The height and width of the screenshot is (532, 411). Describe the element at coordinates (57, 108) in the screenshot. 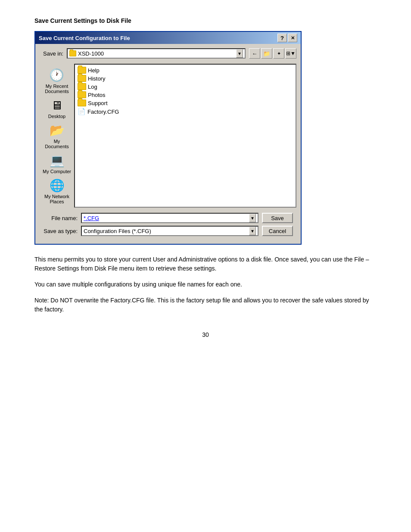

I see `sidebar-item-desktop: 🖥 Desktop` at that location.